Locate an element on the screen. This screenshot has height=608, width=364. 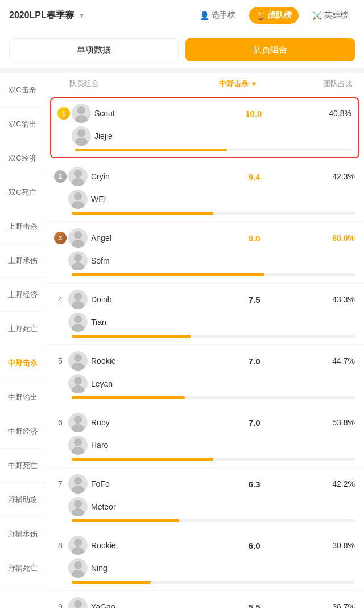
player-name-YaGao: YaGao is located at coordinates (154, 605).